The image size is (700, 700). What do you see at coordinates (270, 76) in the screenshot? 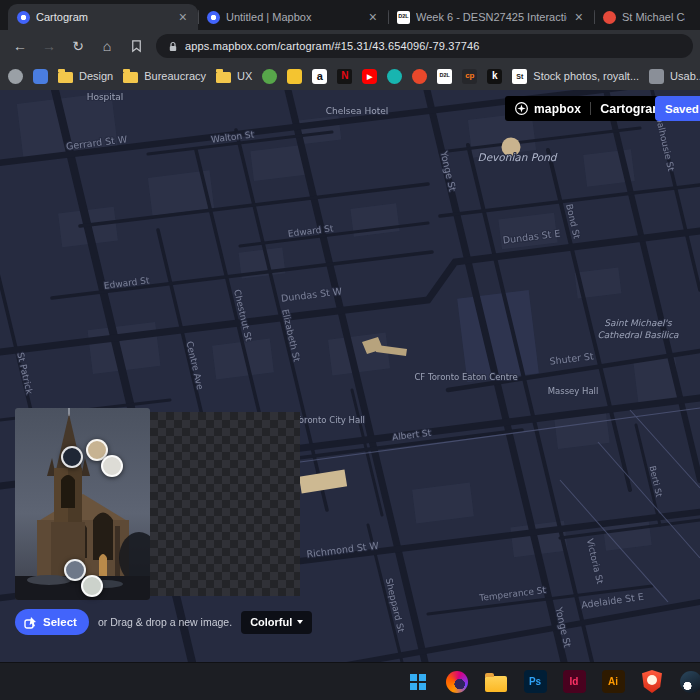
I see `bookmark-green-site` at bounding box center [270, 76].